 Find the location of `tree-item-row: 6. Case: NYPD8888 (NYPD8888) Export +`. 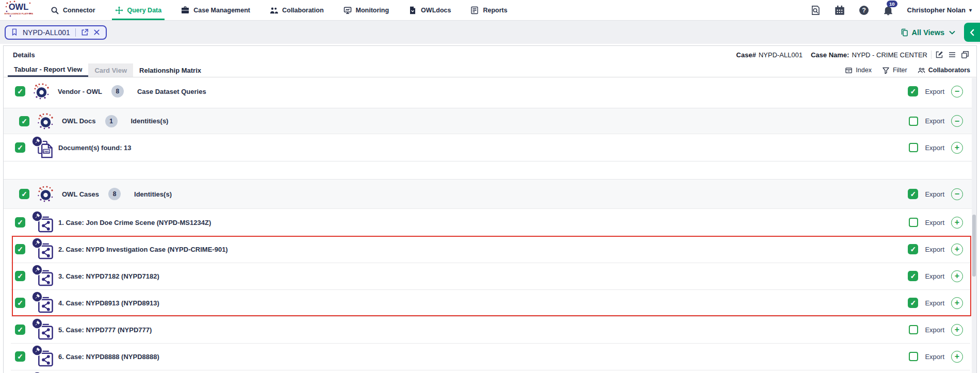

tree-item-row: 6. Case: NYPD8888 (NYPD8888) Export + is located at coordinates (490, 356).